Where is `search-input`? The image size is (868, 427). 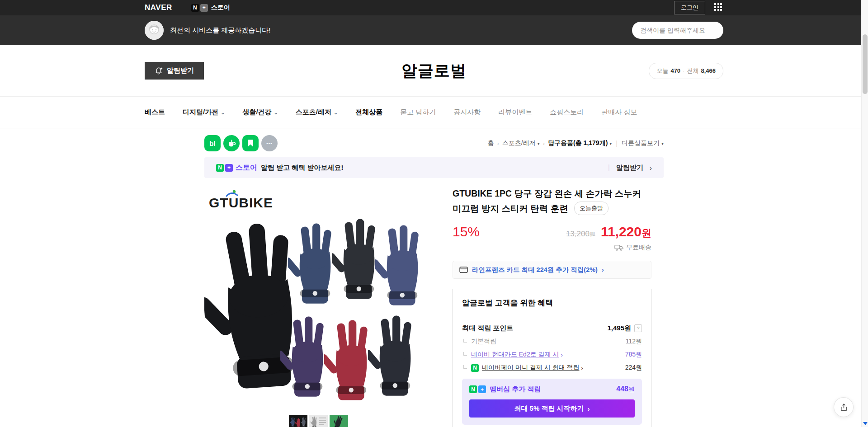 search-input is located at coordinates (681, 30).